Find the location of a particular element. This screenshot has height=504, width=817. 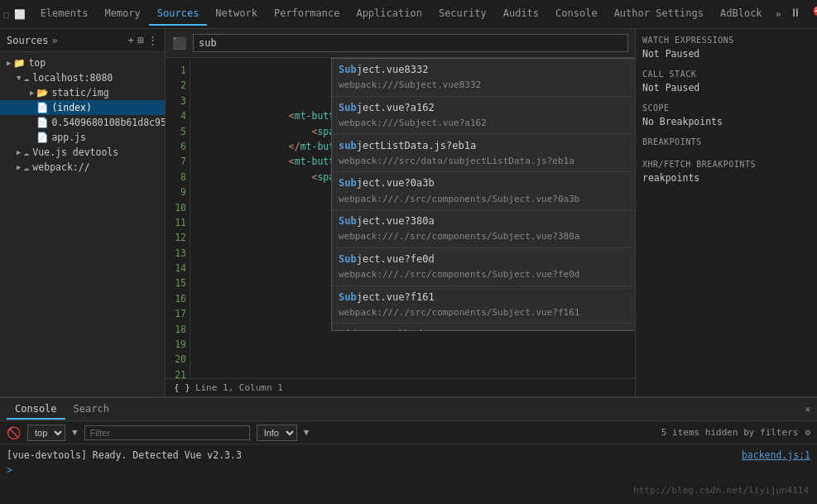

scope-select: top is located at coordinates (46, 433).